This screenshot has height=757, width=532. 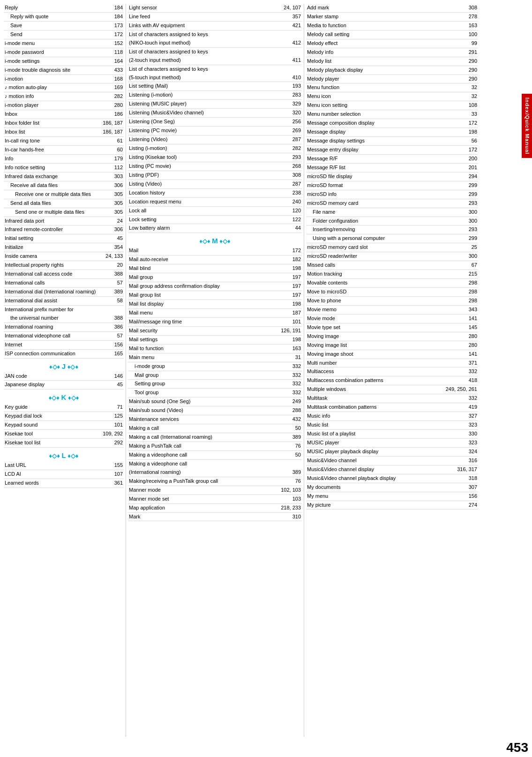 What do you see at coordinates (392, 283) in the screenshot?
I see `list-item: Movable contents 298` at bounding box center [392, 283].